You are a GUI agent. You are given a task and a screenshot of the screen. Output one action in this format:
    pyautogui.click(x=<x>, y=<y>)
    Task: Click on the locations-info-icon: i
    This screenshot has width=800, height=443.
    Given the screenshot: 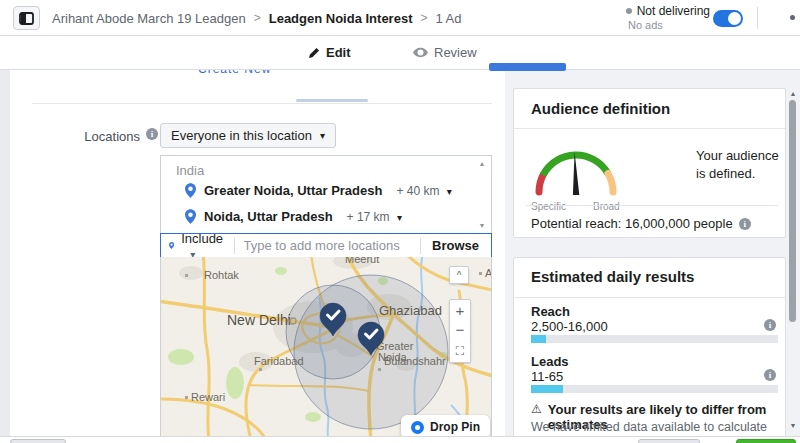 What is the action you would take?
    pyautogui.click(x=152, y=134)
    